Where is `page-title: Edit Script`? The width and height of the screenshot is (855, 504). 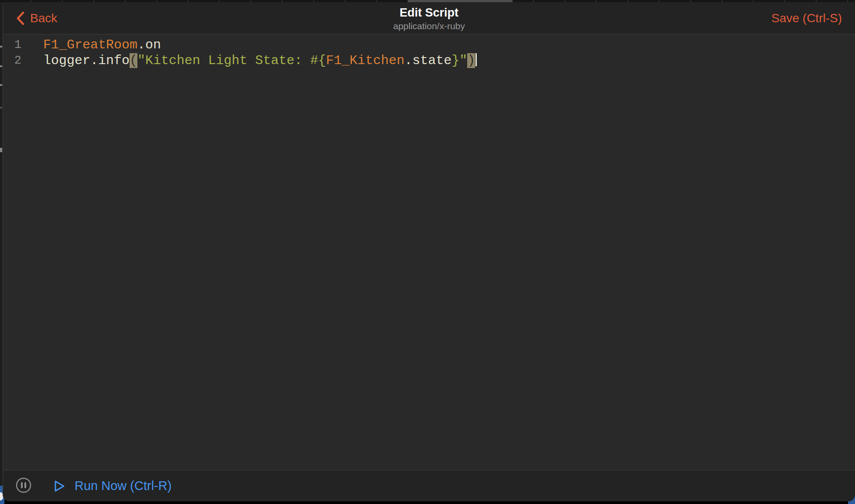 page-title: Edit Script is located at coordinates (429, 13).